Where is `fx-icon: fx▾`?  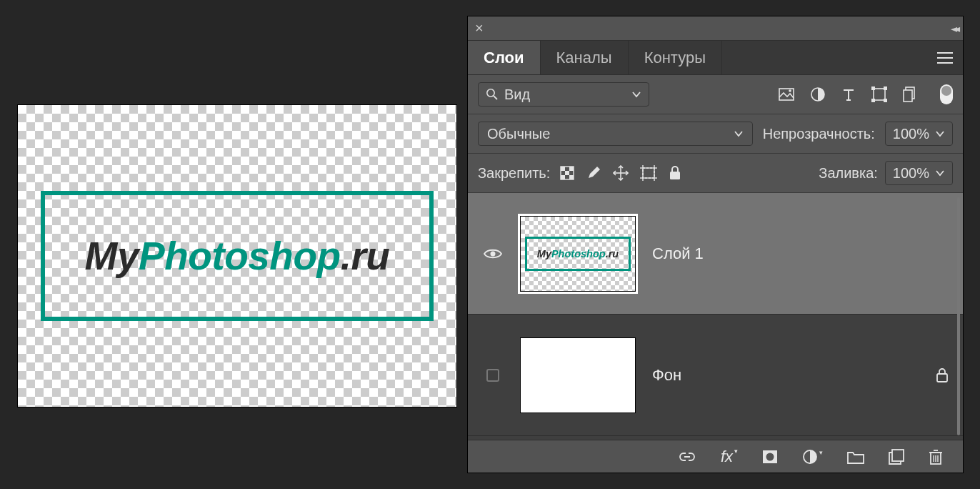 fx-icon: fx▾ is located at coordinates (729, 457).